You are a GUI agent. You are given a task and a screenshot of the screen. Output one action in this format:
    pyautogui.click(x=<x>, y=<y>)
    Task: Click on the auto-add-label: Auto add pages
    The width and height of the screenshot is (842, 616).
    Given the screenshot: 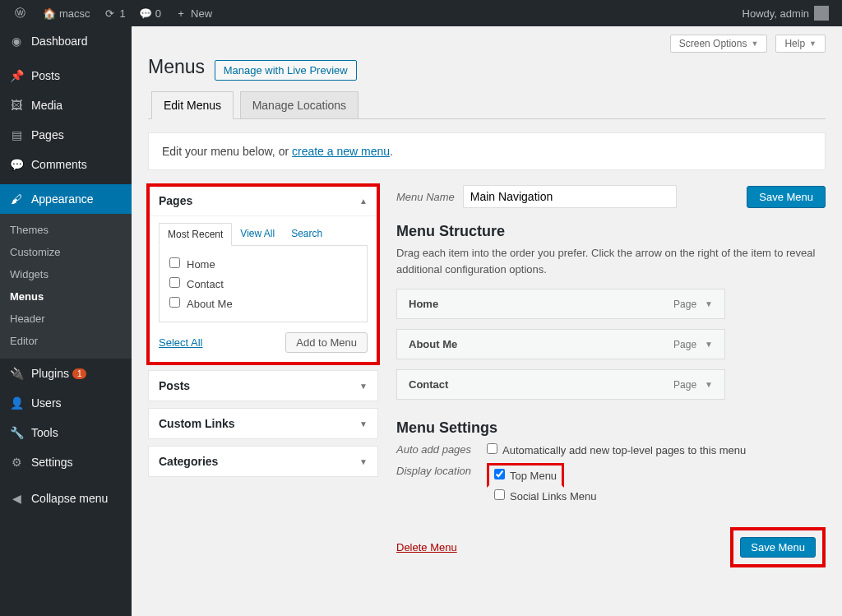 What is the action you would take?
    pyautogui.click(x=442, y=449)
    